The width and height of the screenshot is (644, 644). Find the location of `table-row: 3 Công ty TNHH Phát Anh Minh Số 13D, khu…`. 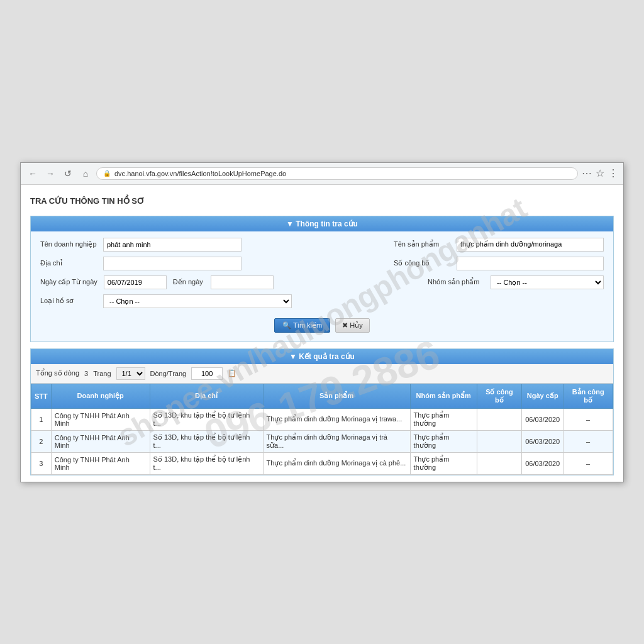

table-row: 3 Công ty TNHH Phát Anh Minh Số 13D, khu… is located at coordinates (322, 463).